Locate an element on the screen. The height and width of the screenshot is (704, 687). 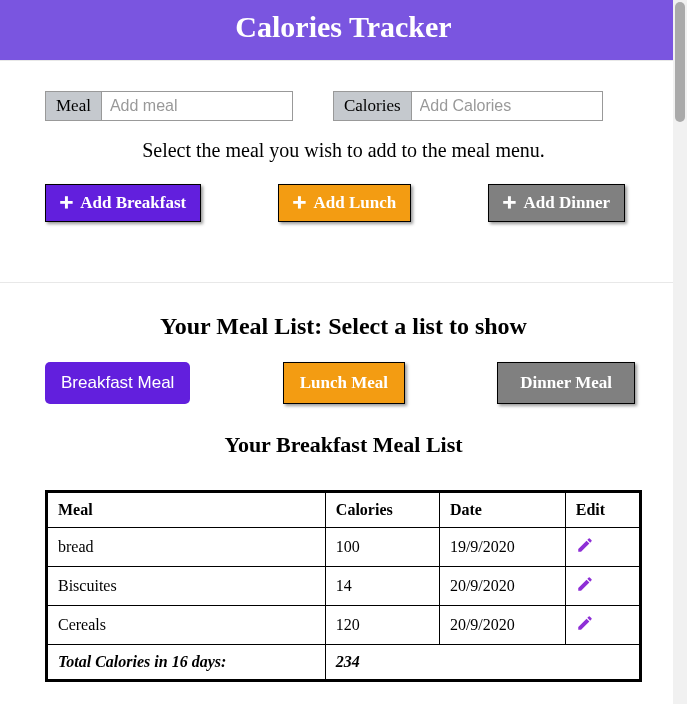
app-header: Calories Tracker is located at coordinates (344, 30).